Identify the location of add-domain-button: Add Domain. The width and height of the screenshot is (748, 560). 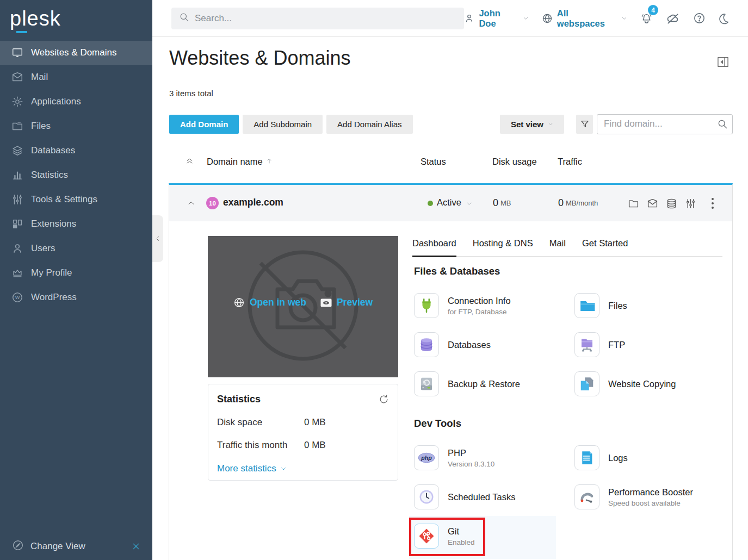
(204, 124).